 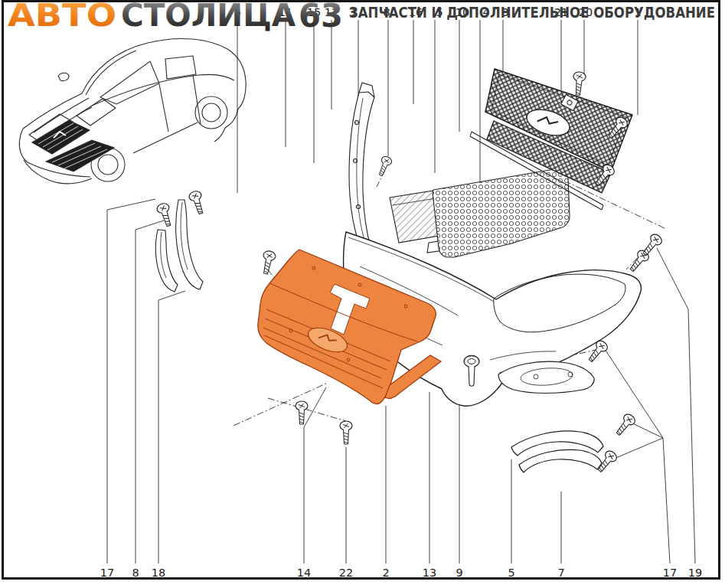 I want to click on callout-number: 22, so click(x=346, y=573).